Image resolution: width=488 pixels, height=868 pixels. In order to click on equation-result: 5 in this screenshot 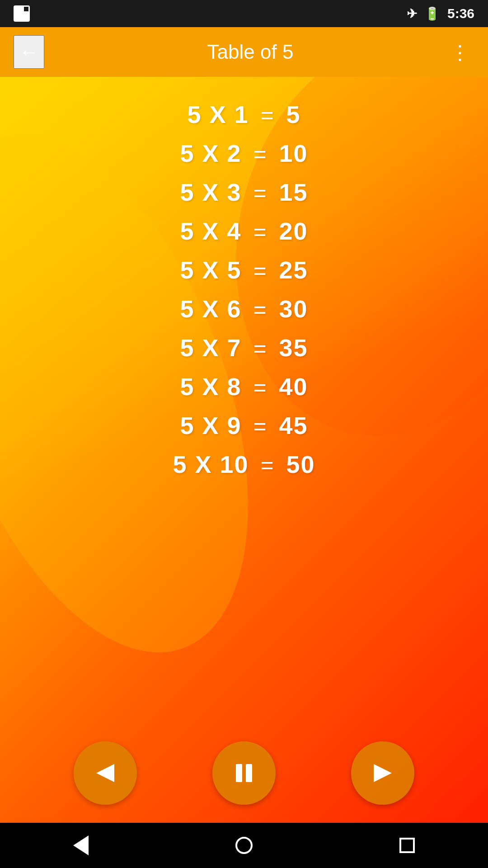, I will do `click(294, 114)`.